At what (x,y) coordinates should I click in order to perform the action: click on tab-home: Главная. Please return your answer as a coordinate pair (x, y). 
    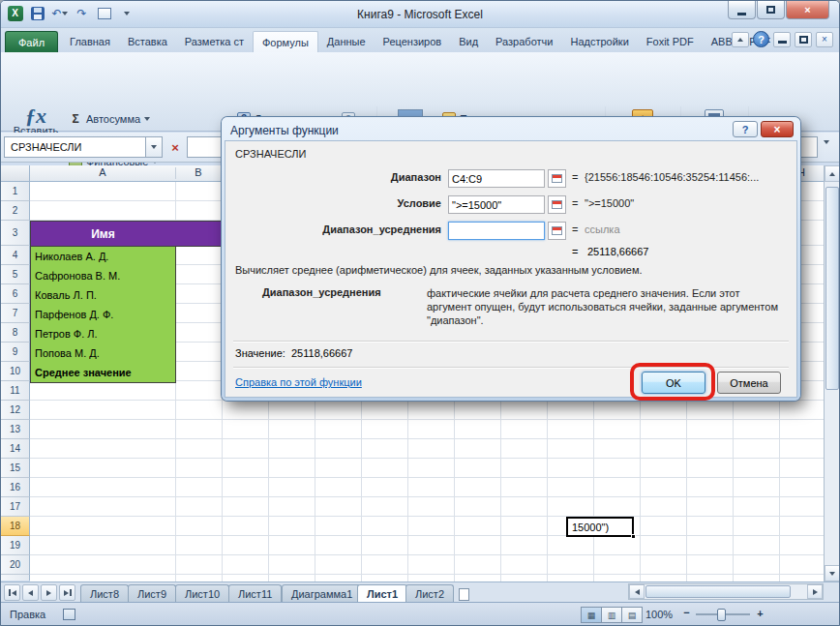
    Looking at the image, I should click on (90, 42).